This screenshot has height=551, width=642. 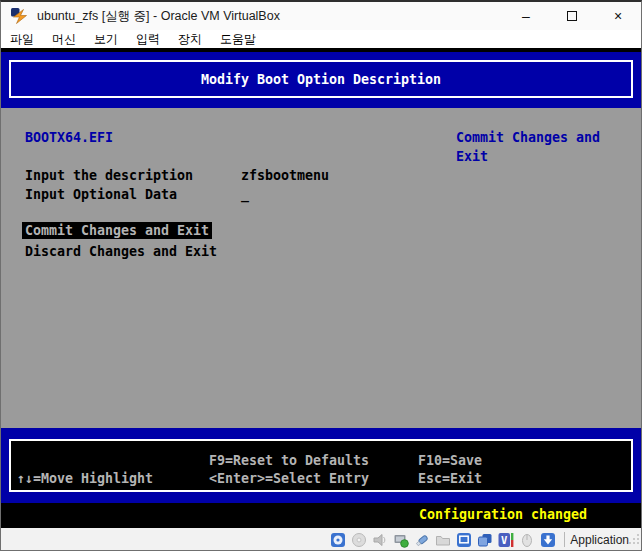 I want to click on key-help-enter: <Enter>=Select Entry, so click(x=289, y=479).